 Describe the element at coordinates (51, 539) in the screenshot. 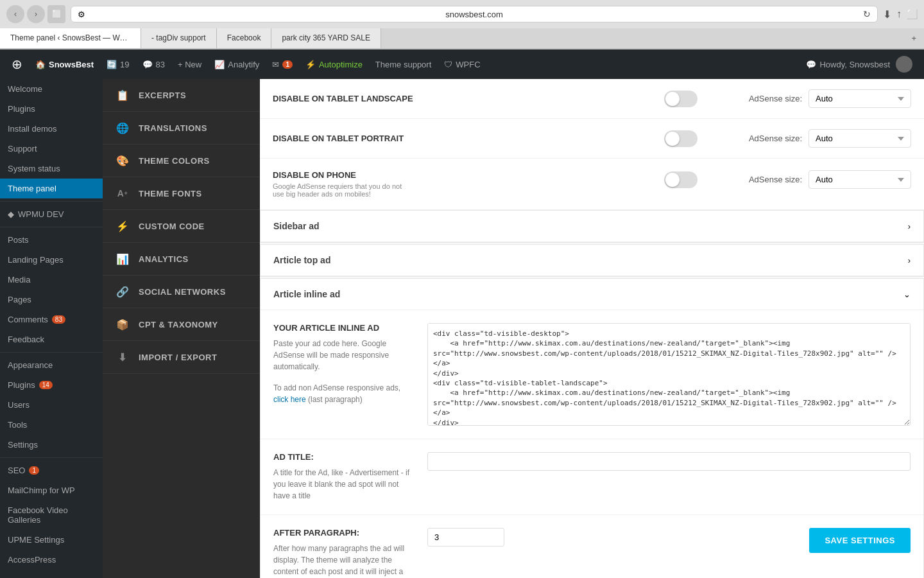

I see `sidebar-item-upme: UPME Settings` at that location.